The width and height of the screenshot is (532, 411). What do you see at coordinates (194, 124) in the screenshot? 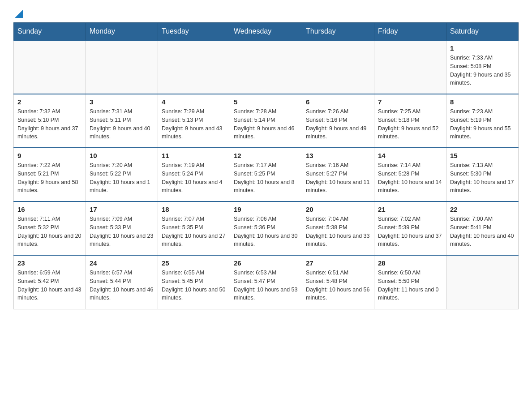
I see `day-info: Sunrise: 7:29 AMSunset: 5:13 PMDaylight:…` at bounding box center [194, 124].